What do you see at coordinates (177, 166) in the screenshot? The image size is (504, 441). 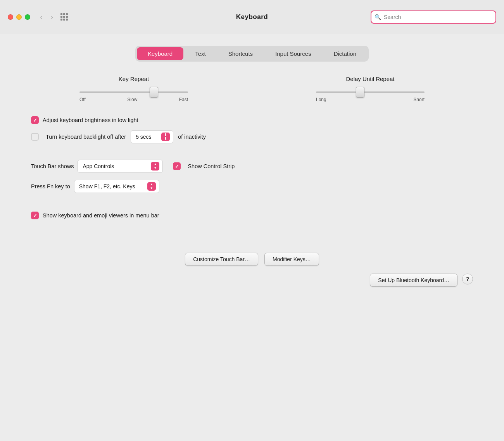 I see `control-strip-checkbox: ✓` at bounding box center [177, 166].